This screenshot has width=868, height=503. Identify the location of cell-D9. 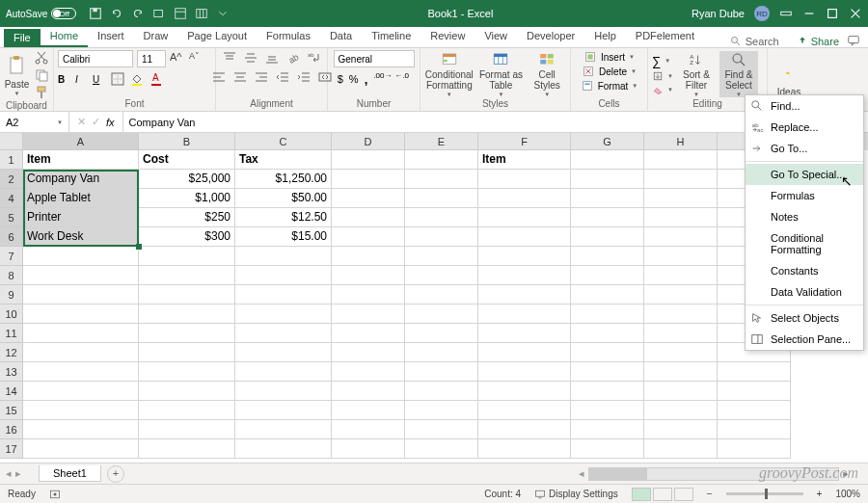
(368, 295).